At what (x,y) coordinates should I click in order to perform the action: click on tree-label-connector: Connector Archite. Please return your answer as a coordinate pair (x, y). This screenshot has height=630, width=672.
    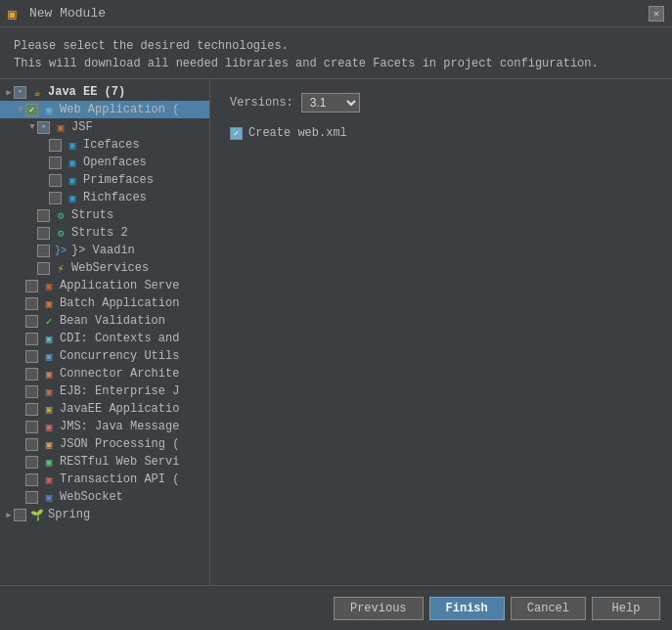
    Looking at the image, I should click on (119, 374).